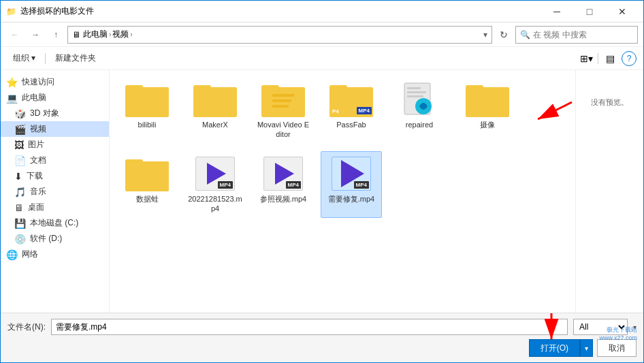 The image size is (644, 363). I want to click on sidebar-item-desktop: 🖥 桌面, so click(54, 207).